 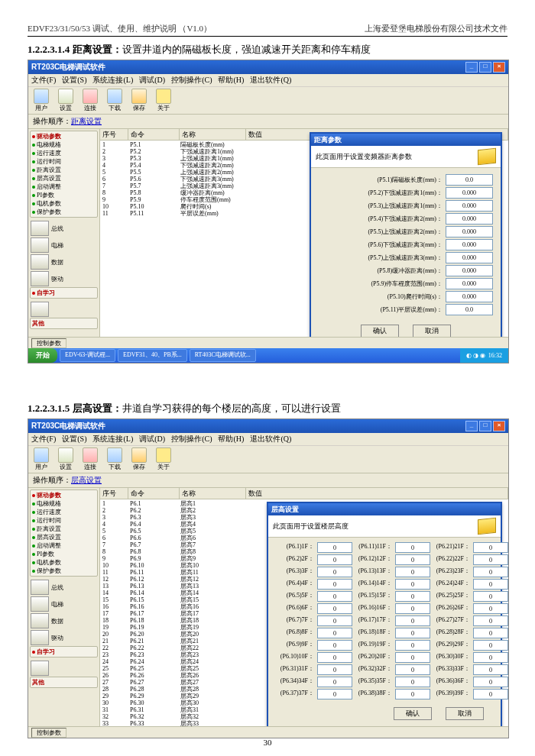 I want to click on sidebar-item: 运行速度, so click(x=64, y=153).